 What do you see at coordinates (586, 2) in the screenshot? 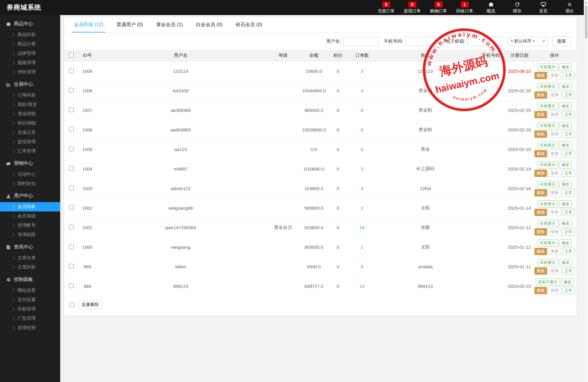
I see `scroll-up-icon: ▲` at bounding box center [586, 2].